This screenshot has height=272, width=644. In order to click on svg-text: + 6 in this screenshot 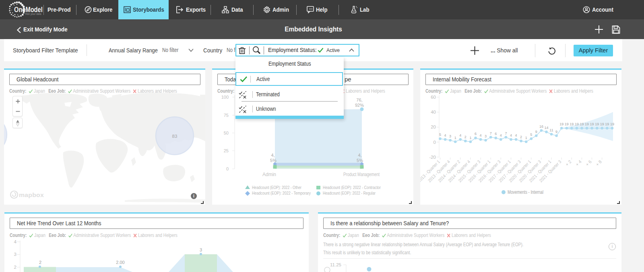, I will do `click(588, 163)`.